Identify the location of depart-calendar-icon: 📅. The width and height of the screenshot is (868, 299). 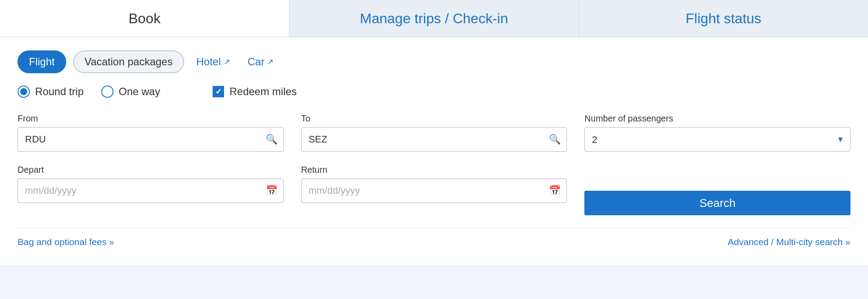
(272, 191).